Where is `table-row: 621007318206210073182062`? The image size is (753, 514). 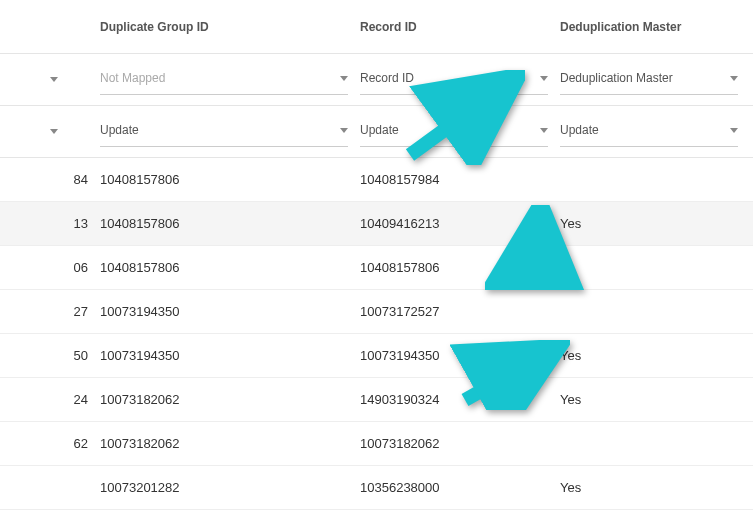 table-row: 621007318206210073182062 is located at coordinates (376, 444).